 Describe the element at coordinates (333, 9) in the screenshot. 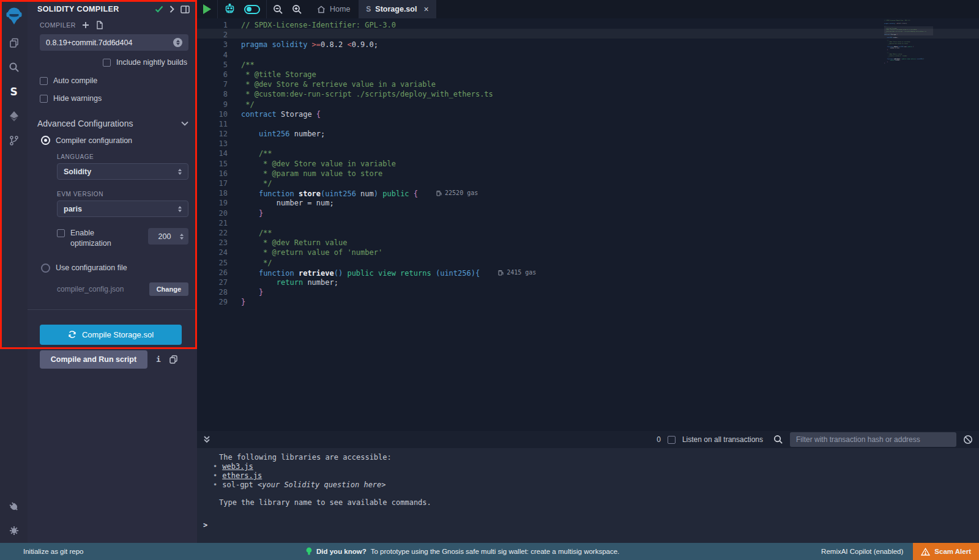

I see `tab-home: Home` at that location.